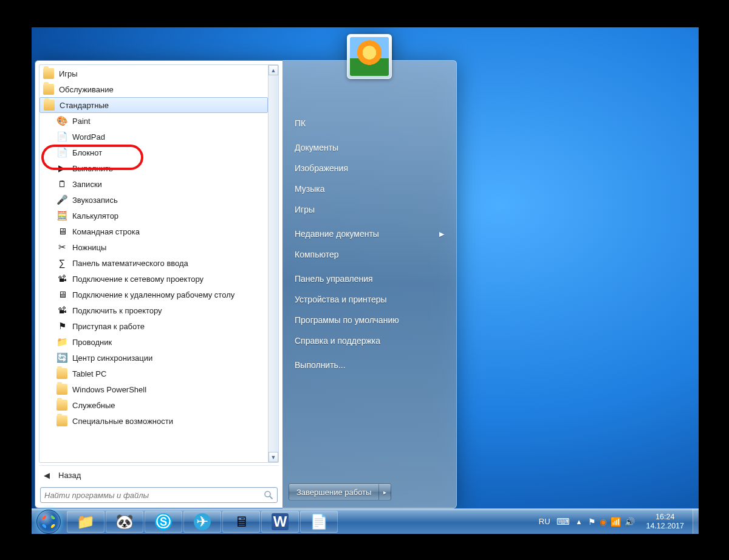 The width and height of the screenshot is (729, 560). Describe the element at coordinates (154, 342) in the screenshot. I see `program-item-17: 📁Проводник` at that location.